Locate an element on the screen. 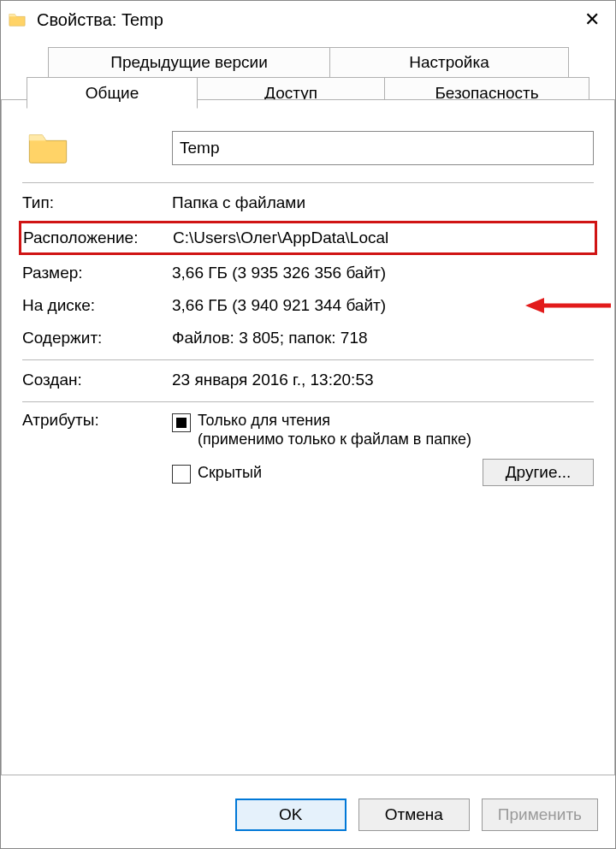  type-value: Папка с файлами is located at coordinates (383, 203).